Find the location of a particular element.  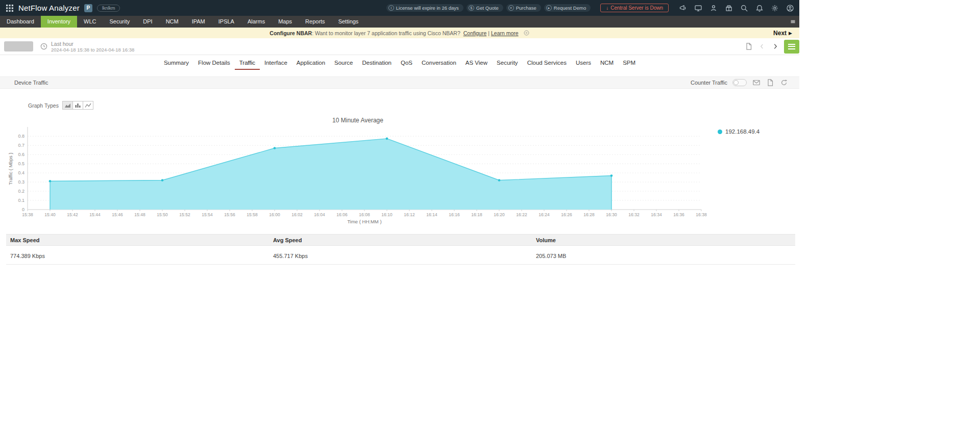

time-period-range: 2024-04-18 15:38 to 2024-04-18 16:38 is located at coordinates (93, 50).